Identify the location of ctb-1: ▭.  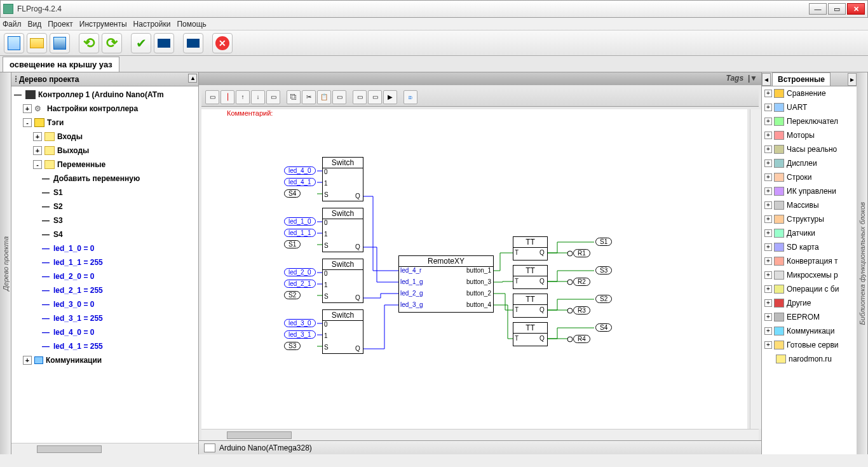
(212, 97).